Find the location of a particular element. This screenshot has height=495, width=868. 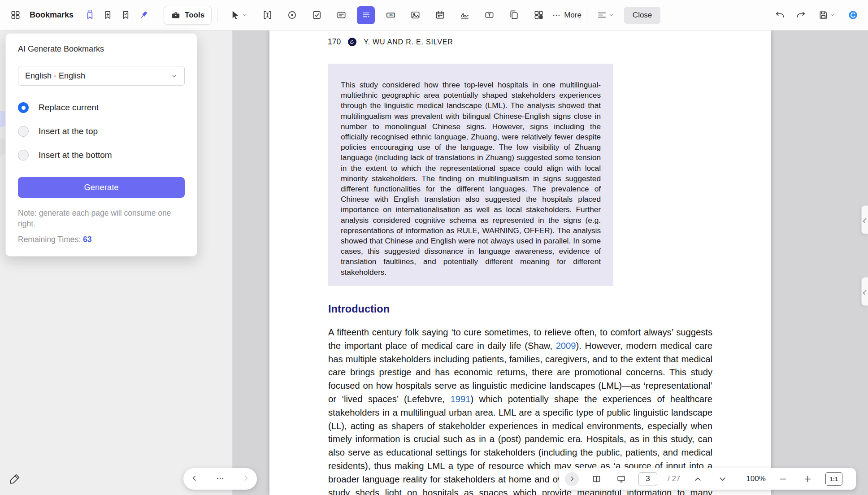

line-spacing-button is located at coordinates (606, 15).